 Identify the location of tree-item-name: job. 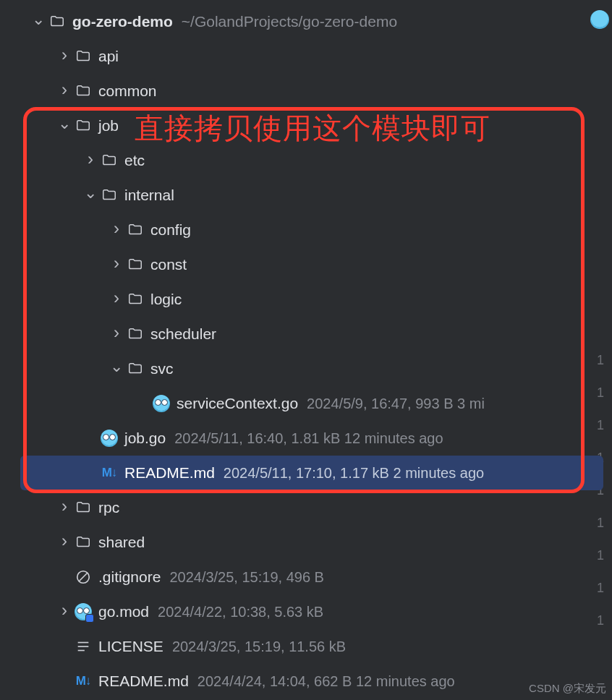
(109, 126).